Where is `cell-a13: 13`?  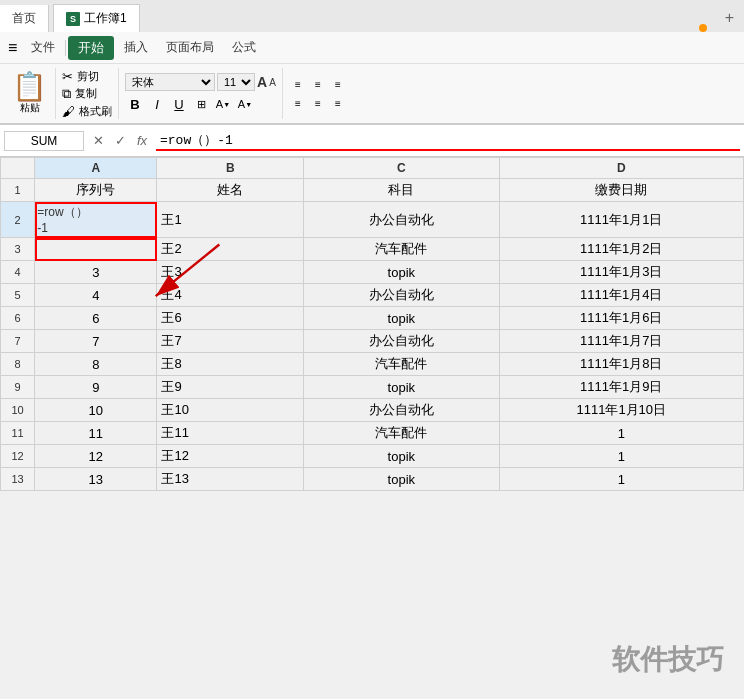
cell-a13: 13 is located at coordinates (96, 480).